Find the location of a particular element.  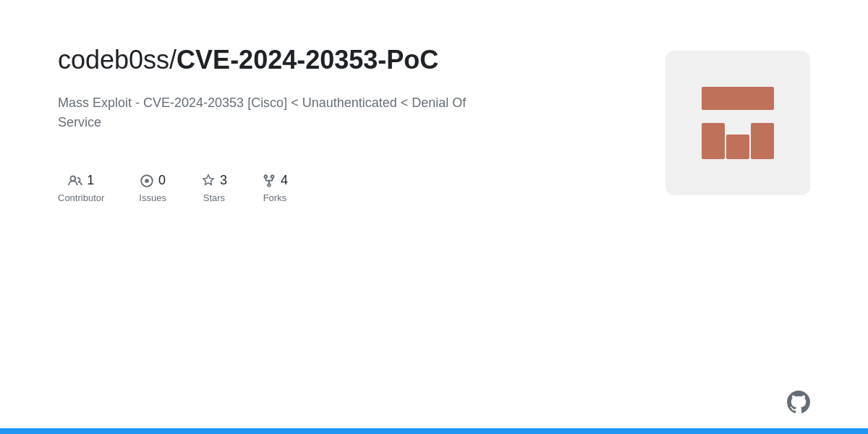

contributors-icon is located at coordinates (75, 181).